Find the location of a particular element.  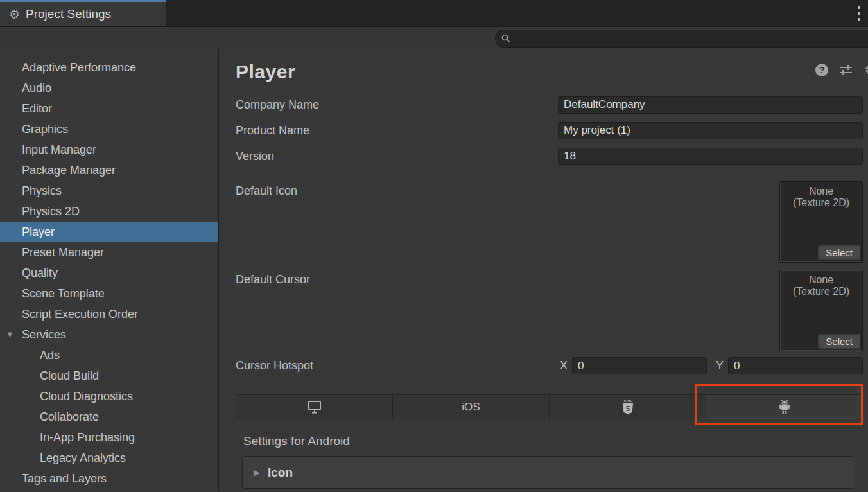

default-icon-label: Default Icon is located at coordinates (266, 224).